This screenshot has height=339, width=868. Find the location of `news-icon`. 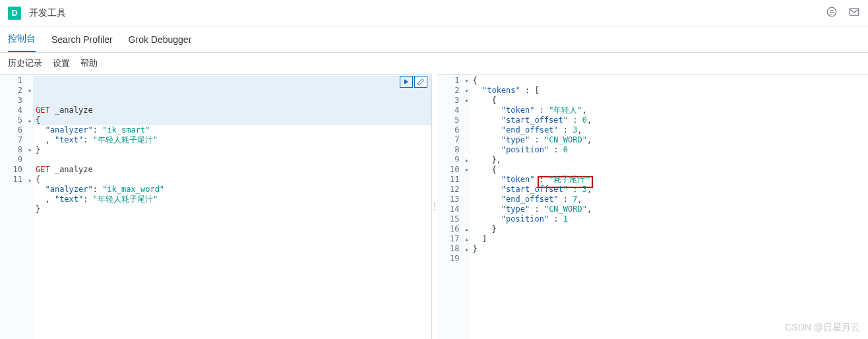

news-icon is located at coordinates (832, 13).